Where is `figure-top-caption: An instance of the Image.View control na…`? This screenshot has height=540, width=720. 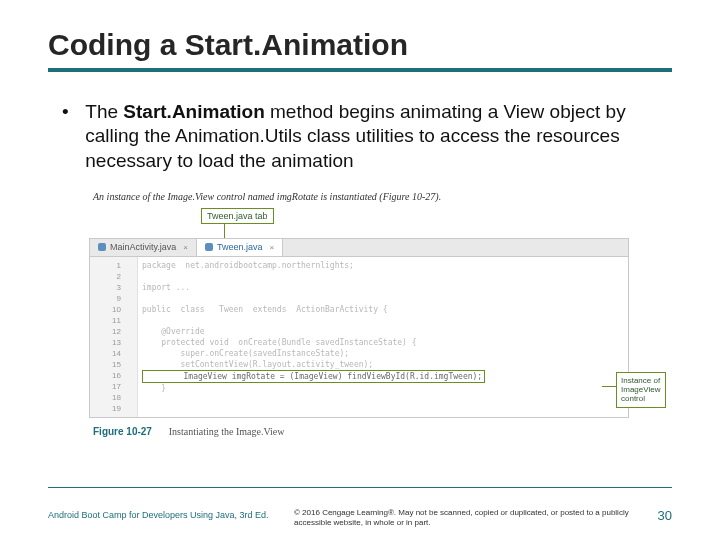
figure-top-caption: An instance of the Image.View control na… is located at coordinates (360, 198).